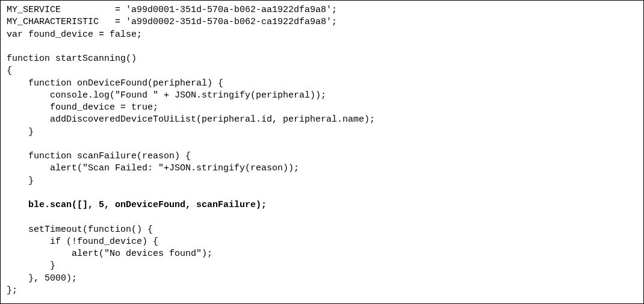 The height and width of the screenshot is (304, 644). What do you see at coordinates (99, 157) in the screenshot?
I see `code-line: function scanFailure(reason) {` at bounding box center [99, 157].